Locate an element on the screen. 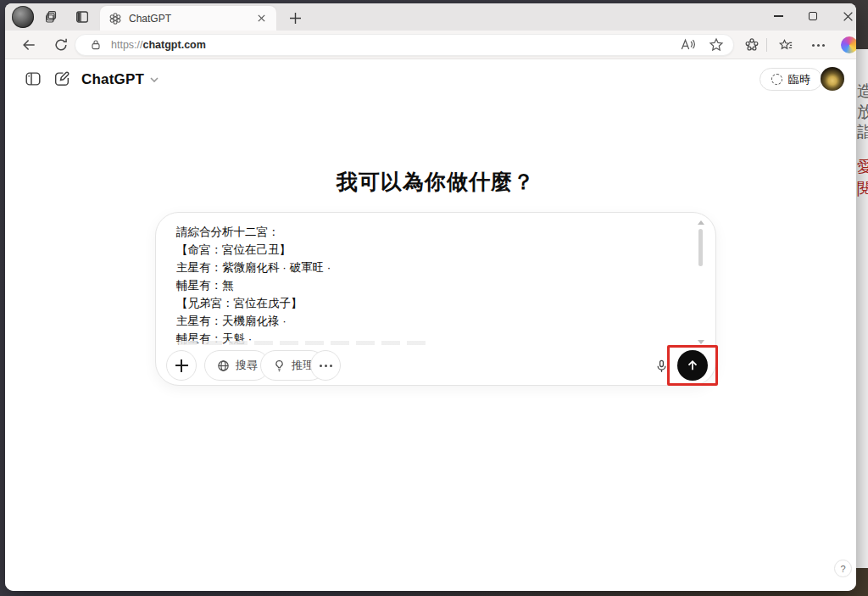  globe-icon is located at coordinates (224, 366).